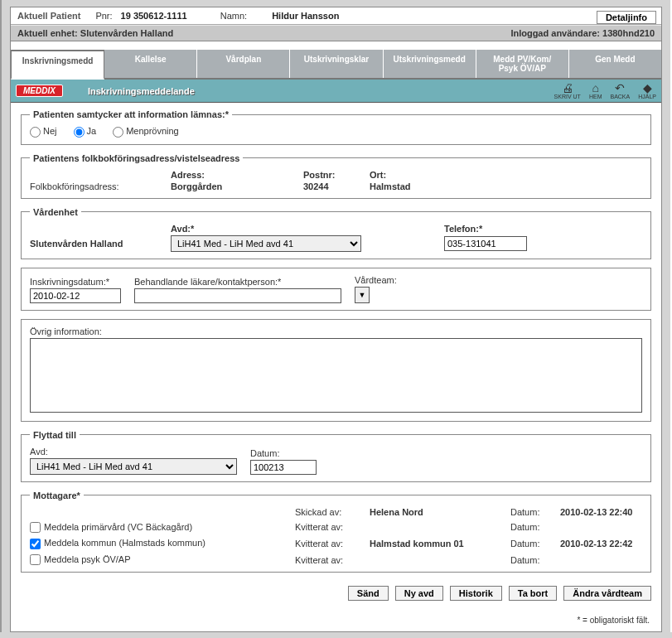  What do you see at coordinates (238, 296) in the screenshot?
I see `behandlande-input` at bounding box center [238, 296].